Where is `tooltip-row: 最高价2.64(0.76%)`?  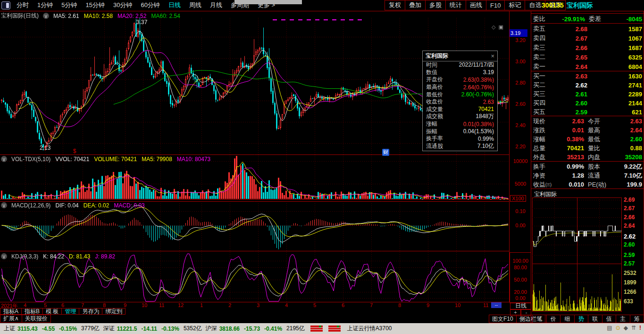 tooltip-row: 最高价2.64(0.76%) is located at coordinates (460, 87).